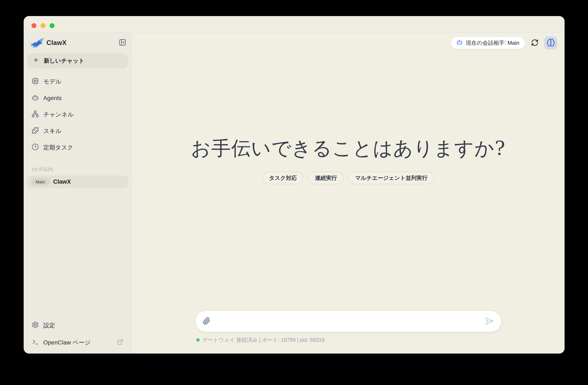 Image resolution: width=588 pixels, height=385 pixels. What do you see at coordinates (348, 148) in the screenshot?
I see `greeting-heading: お手伝いできることはありますか?` at bounding box center [348, 148].